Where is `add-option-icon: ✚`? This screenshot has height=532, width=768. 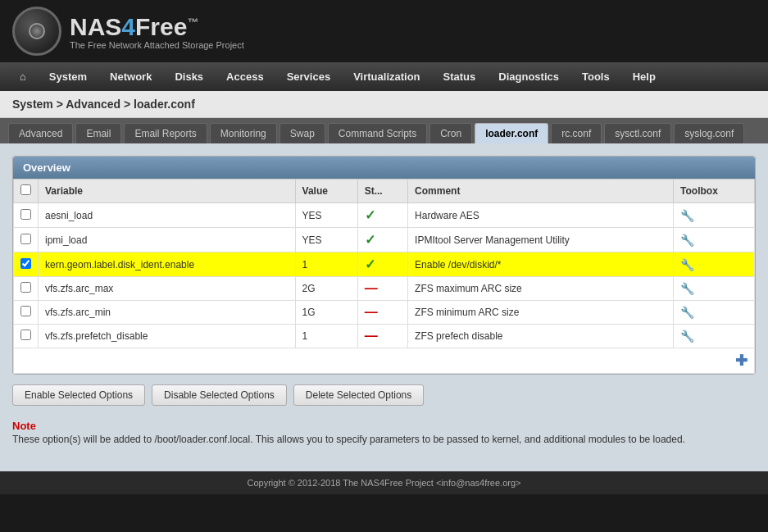
add-option-icon: ✚ is located at coordinates (741, 361).